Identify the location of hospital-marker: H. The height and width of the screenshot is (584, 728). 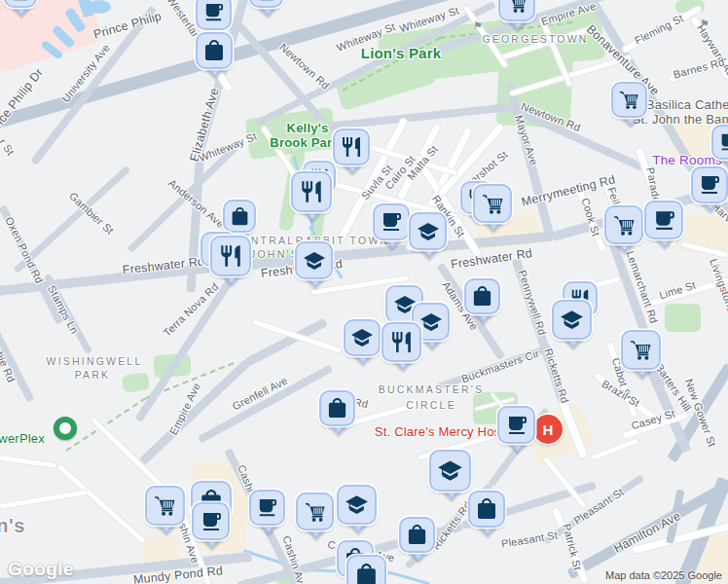
(548, 429).